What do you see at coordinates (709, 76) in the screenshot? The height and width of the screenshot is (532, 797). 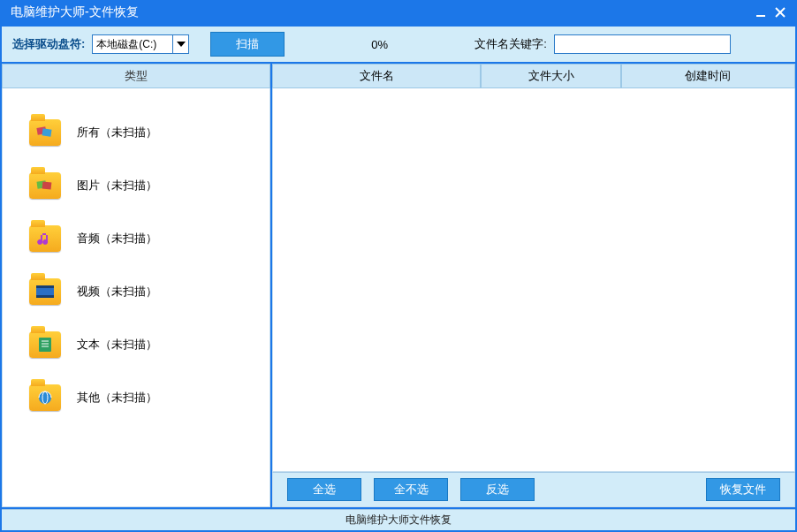 I see `col-createtime: 创建时间` at bounding box center [709, 76].